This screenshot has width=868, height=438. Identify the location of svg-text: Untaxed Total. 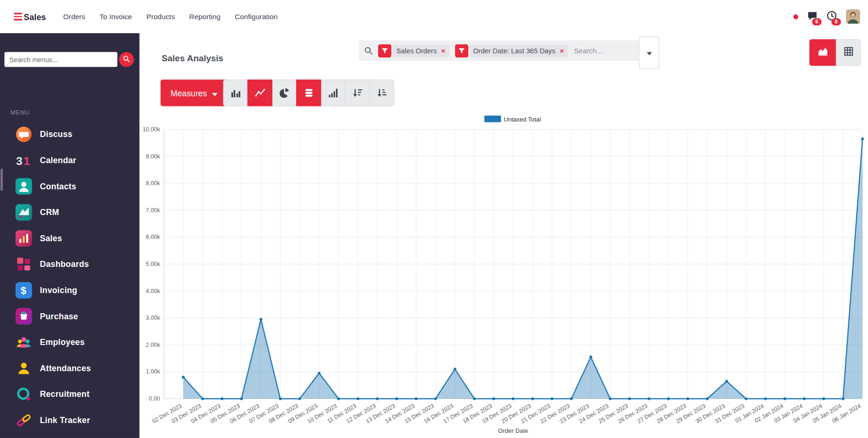
(522, 120).